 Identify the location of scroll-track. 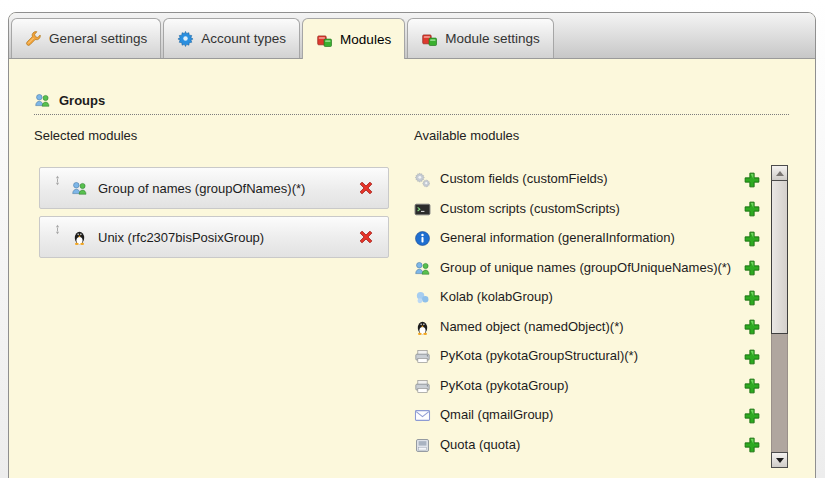
(780, 393).